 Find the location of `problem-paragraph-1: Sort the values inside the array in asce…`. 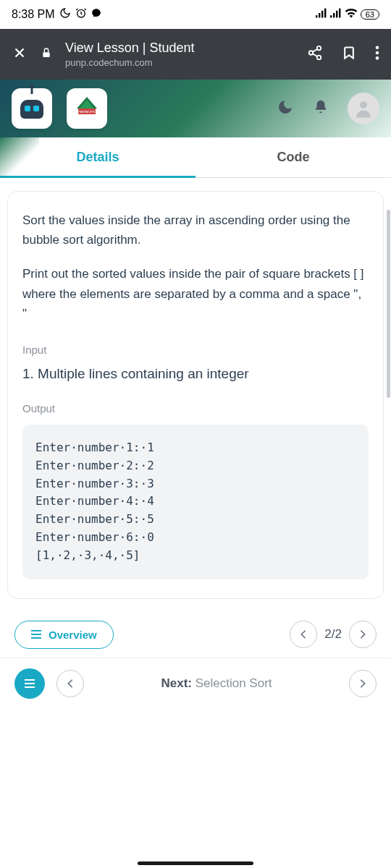

problem-paragraph-1: Sort the values inside the array in asce… is located at coordinates (196, 230).